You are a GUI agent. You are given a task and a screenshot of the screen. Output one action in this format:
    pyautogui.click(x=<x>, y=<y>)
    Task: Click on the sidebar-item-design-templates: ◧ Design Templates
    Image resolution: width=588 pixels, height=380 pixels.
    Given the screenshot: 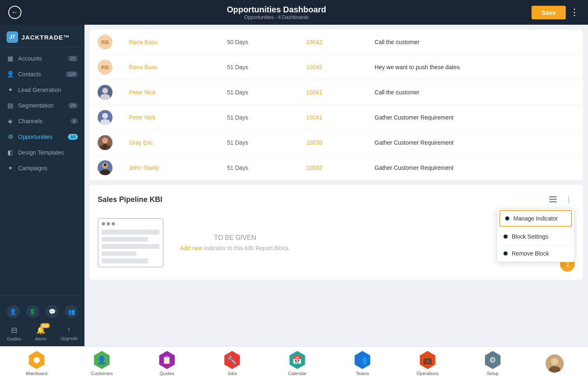 What is the action you would take?
    pyautogui.click(x=42, y=152)
    